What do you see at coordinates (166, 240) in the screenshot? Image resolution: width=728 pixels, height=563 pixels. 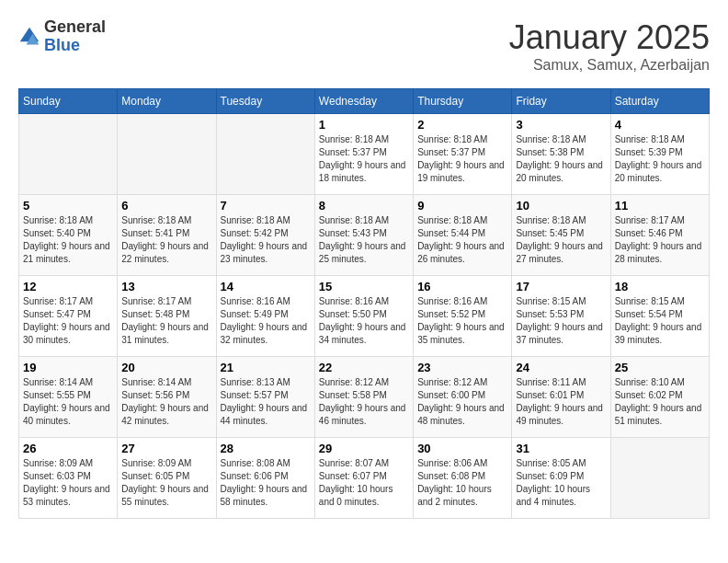 I see `day-detail: Sunrise: 8:18 AMSunset: 5:41 PMDaylight:…` at bounding box center [166, 240].